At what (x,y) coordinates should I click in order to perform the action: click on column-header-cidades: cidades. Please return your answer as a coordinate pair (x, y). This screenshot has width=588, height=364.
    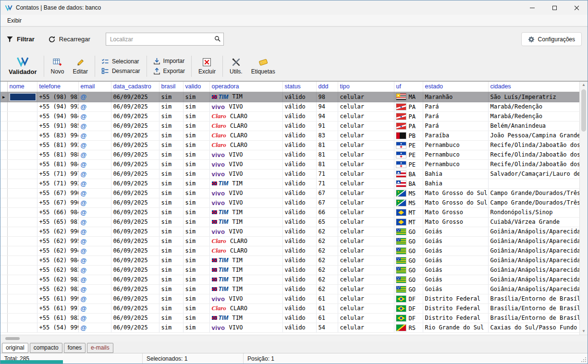
    Looking at the image, I should click on (534, 86).